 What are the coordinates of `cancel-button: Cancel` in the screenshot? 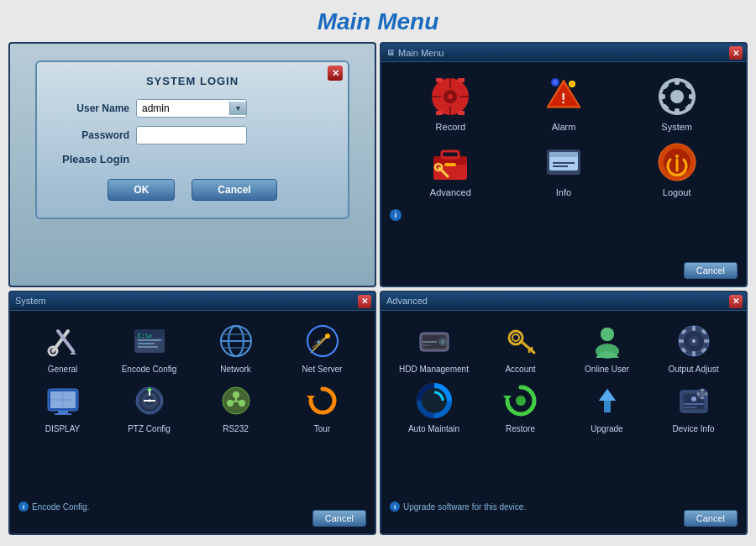 It's located at (234, 190).